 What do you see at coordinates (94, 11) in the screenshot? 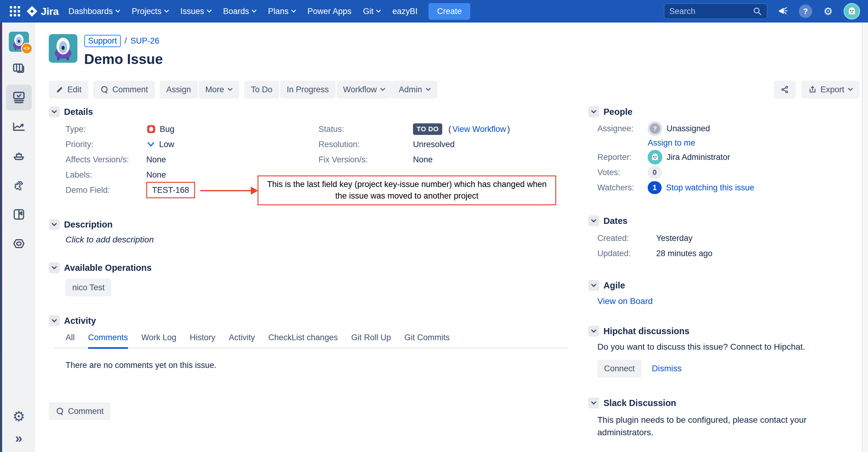
I see `nav-dashboards: Dashboards` at bounding box center [94, 11].